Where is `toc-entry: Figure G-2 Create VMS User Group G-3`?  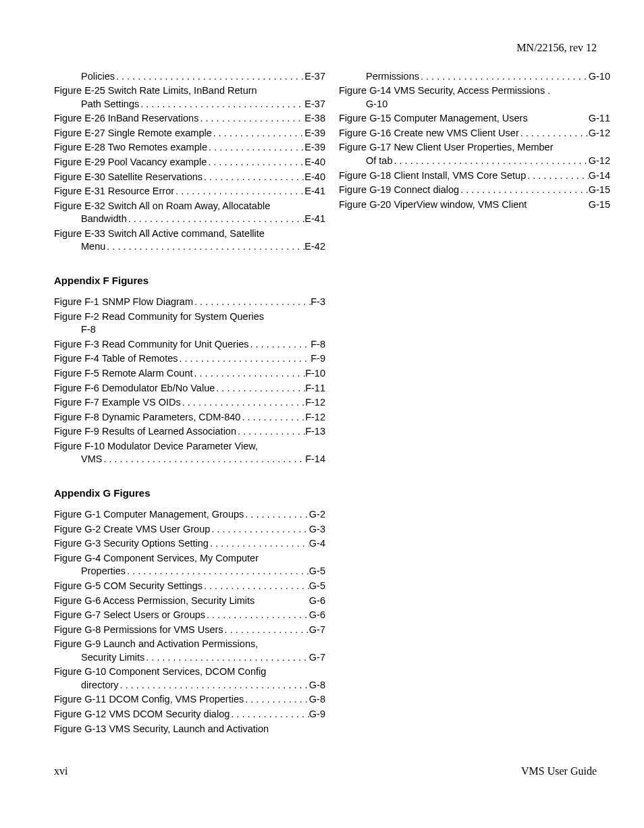 toc-entry: Figure G-2 Create VMS User Group G-3 is located at coordinates (190, 530).